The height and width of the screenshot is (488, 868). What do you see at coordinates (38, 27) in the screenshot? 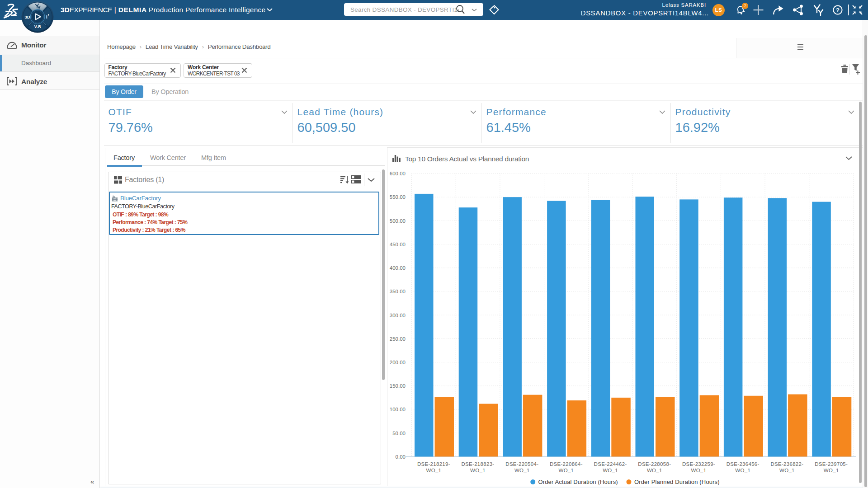
I see `svg-text: V.R` at bounding box center [38, 27].